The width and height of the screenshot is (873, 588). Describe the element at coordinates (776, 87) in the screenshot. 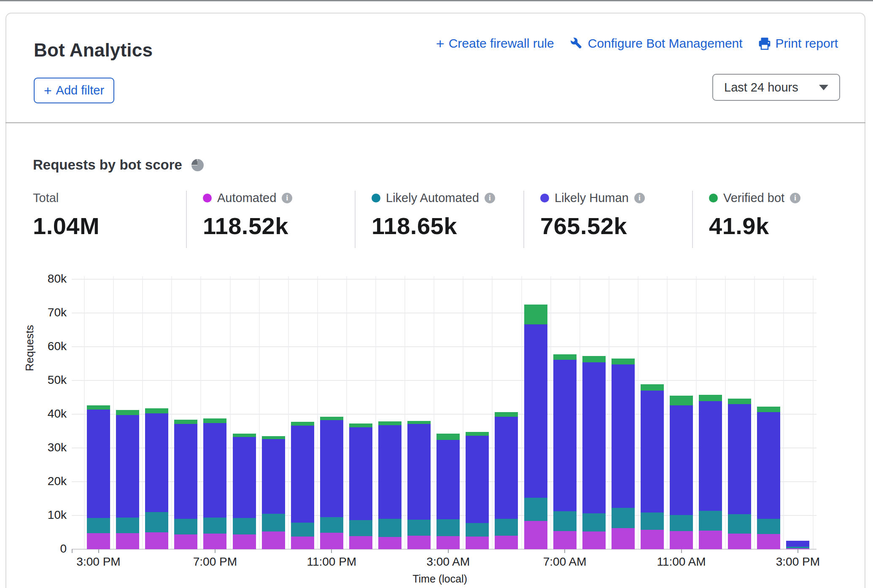

I see `time-range-select: Last 24 hours` at that location.